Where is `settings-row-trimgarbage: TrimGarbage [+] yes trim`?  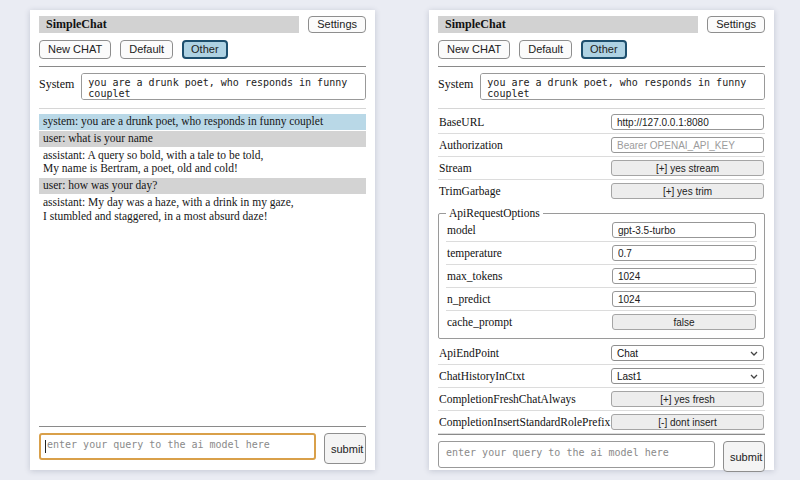 settings-row-trimgarbage: TrimGarbage [+] yes trim is located at coordinates (602, 191).